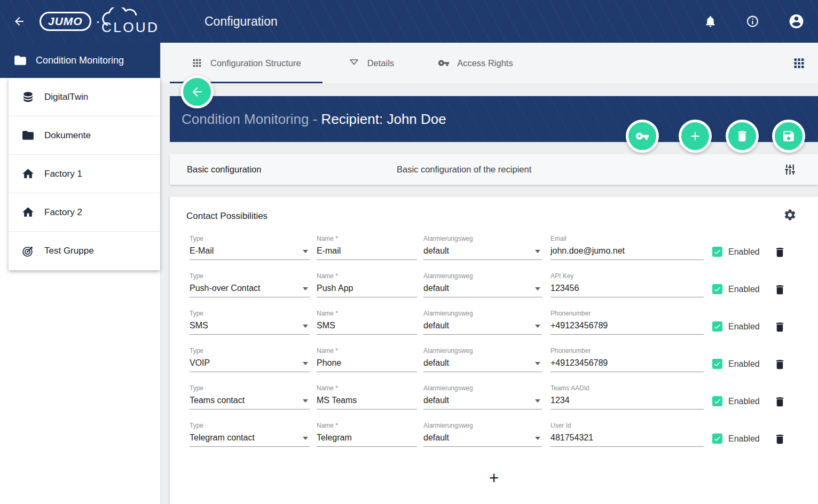  Describe the element at coordinates (314, 120) in the screenshot. I see `recipient-title: Condition Monitoring - Recipient: John D…` at that location.